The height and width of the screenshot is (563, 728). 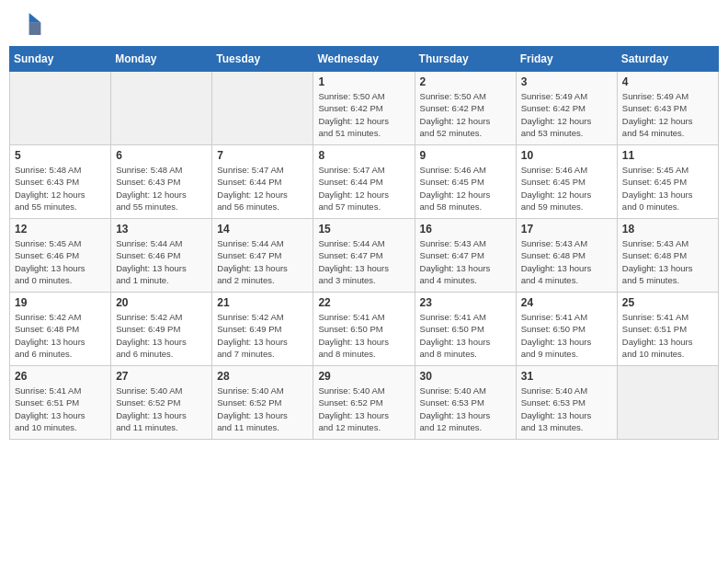 What do you see at coordinates (465, 59) in the screenshot?
I see `weekday-header-thursday: Thursday` at bounding box center [465, 59].